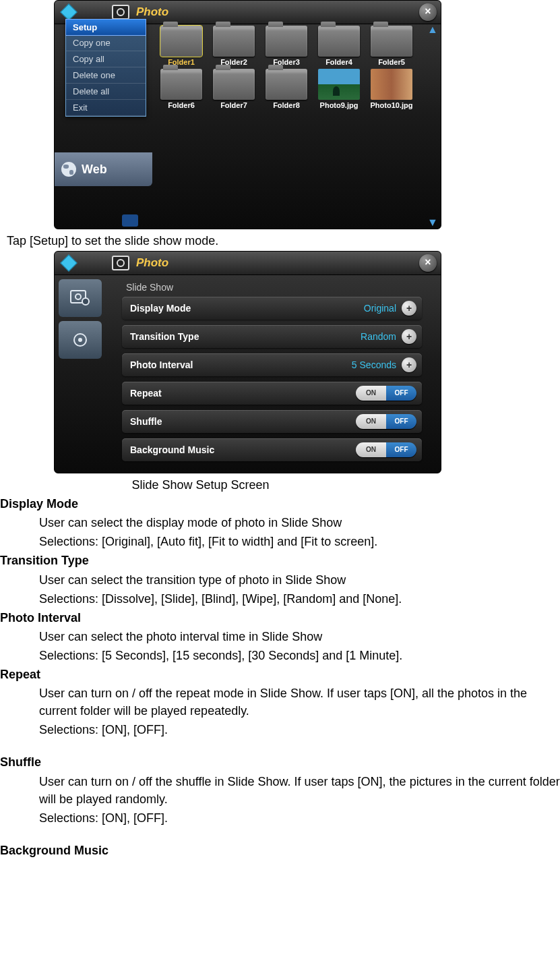 This screenshot has width=560, height=959. I want to click on general-settings-tab, so click(80, 340).